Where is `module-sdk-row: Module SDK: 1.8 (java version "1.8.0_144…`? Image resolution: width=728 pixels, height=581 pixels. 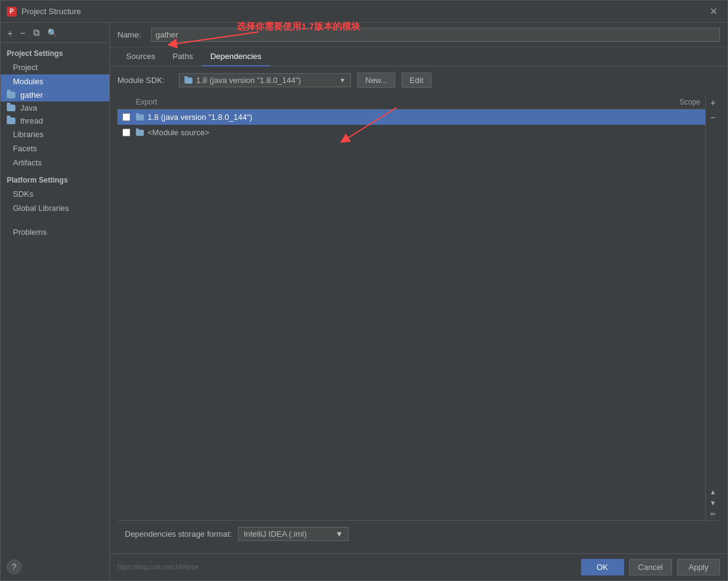 module-sdk-row: Module SDK: 1.8 (java version "1.8.0_144… is located at coordinates (419, 80).